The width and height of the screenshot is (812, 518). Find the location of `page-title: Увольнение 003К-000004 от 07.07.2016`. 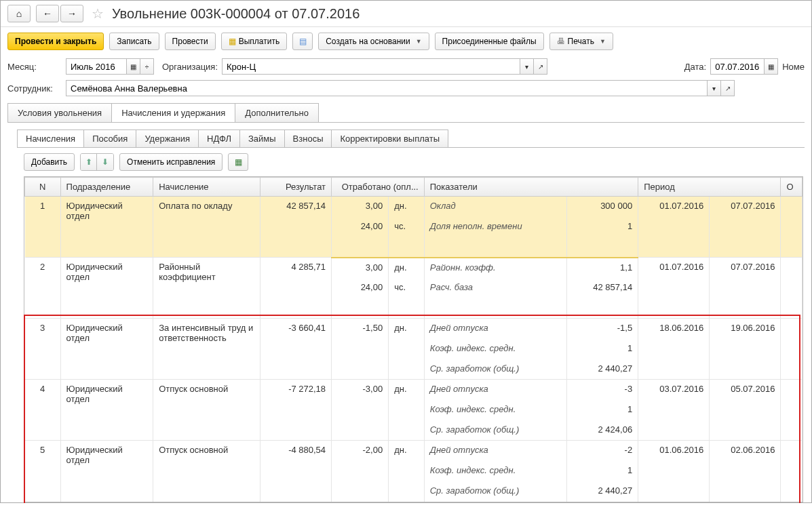

page-title: Увольнение 003К-000004 от 07.07.2016 is located at coordinates (236, 14).